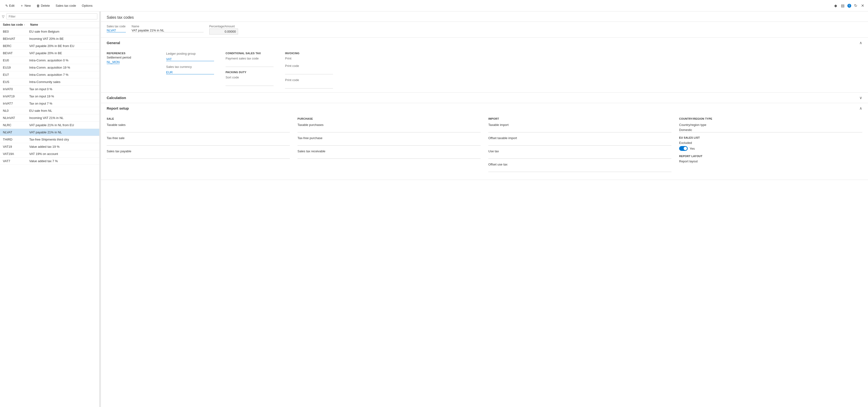 This screenshot has width=868, height=407. I want to click on list-item: BERC VAT payable 20% in BE from EU, so click(50, 46).